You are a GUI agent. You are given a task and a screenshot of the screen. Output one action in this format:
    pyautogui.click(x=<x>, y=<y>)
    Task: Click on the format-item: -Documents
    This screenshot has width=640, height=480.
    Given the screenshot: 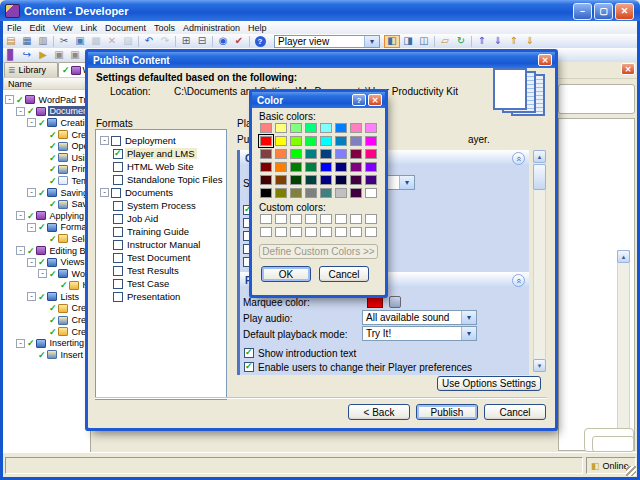 What is the action you would take?
    pyautogui.click(x=161, y=192)
    